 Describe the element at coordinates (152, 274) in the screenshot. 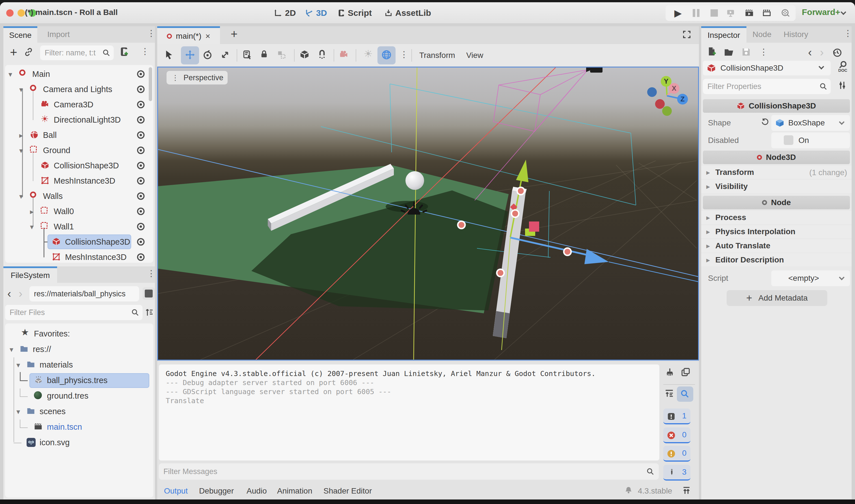

I see `filesystem-dock-menu-icon: ⋮` at that location.